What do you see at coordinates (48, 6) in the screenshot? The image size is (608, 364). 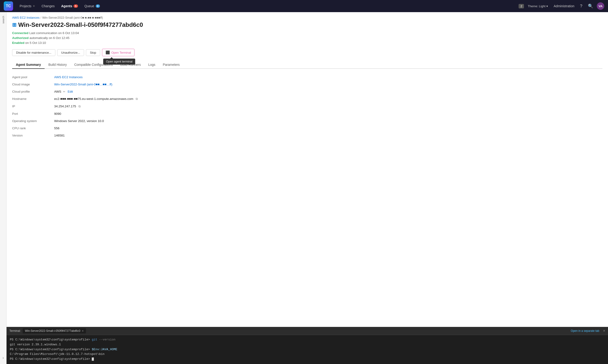 I see `nav-changes: Changes` at bounding box center [48, 6].